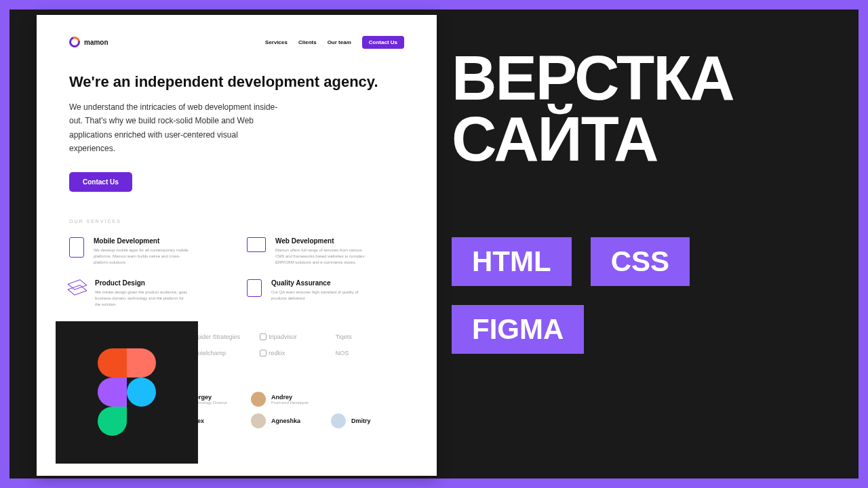 This screenshot has height=488, width=868. What do you see at coordinates (326, 293) in the screenshot?
I see `service-card: Quality Assurance Our QA team ensures hi…` at bounding box center [326, 293].